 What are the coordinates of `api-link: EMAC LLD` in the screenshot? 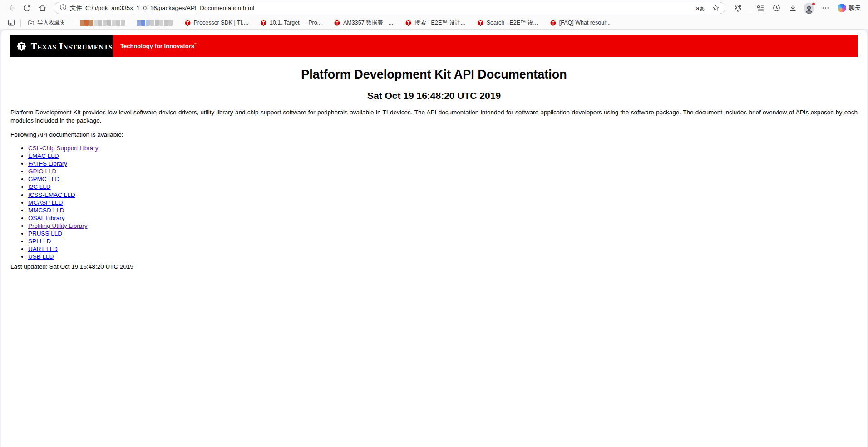 It's located at (44, 156).